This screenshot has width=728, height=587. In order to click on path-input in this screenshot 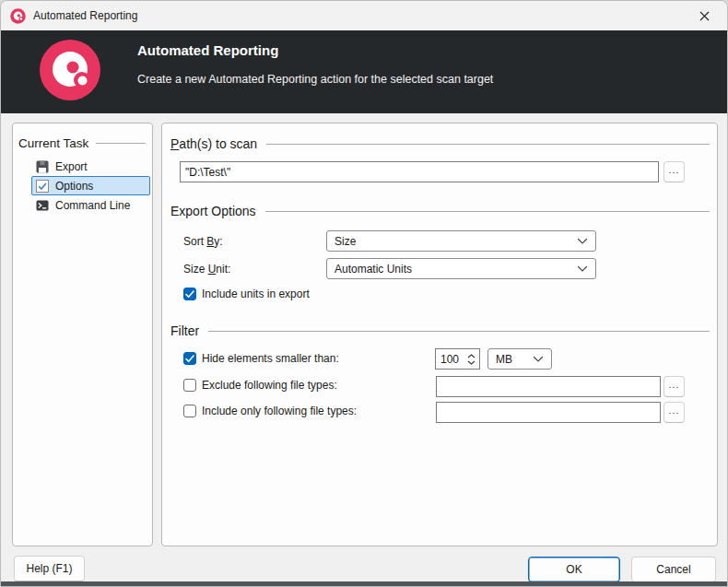, I will do `click(419, 171)`.